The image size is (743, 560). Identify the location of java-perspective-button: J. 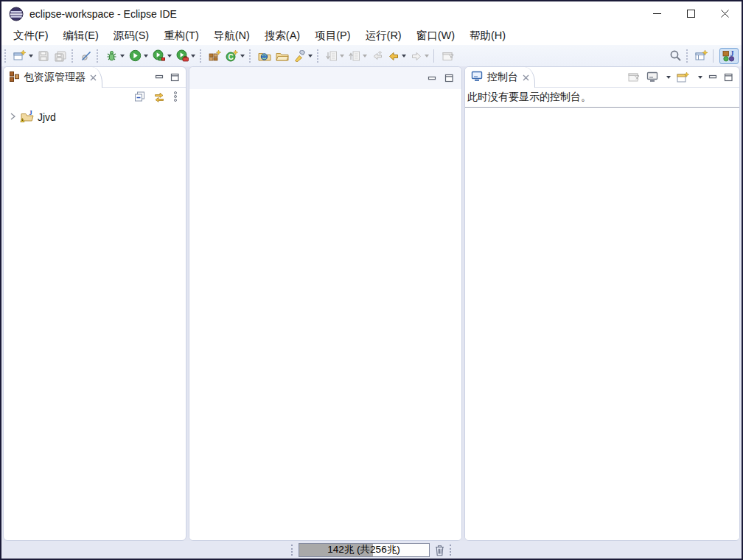
(729, 56).